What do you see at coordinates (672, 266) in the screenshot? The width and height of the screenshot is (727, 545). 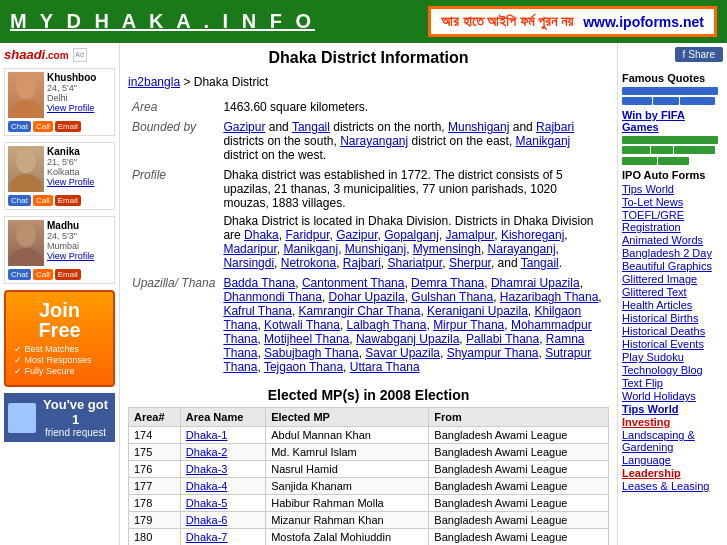 I see `sidebar-link-item: Beautiful Graphics` at bounding box center [672, 266].